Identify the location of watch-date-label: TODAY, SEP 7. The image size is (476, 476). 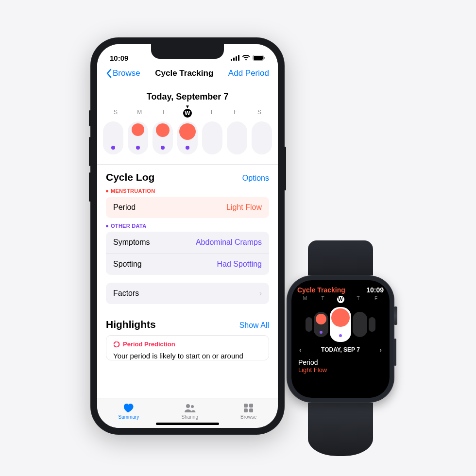
(340, 350).